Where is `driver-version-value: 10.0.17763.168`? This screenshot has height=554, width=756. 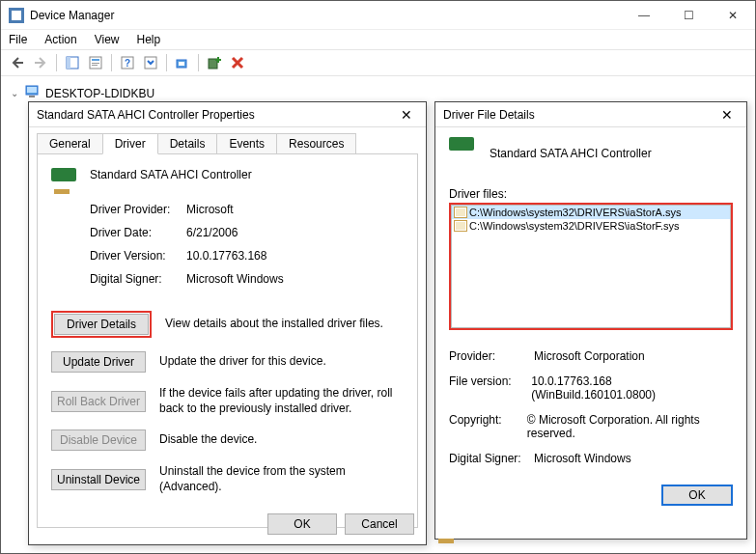 driver-version-value: 10.0.17763.168 is located at coordinates (295, 256).